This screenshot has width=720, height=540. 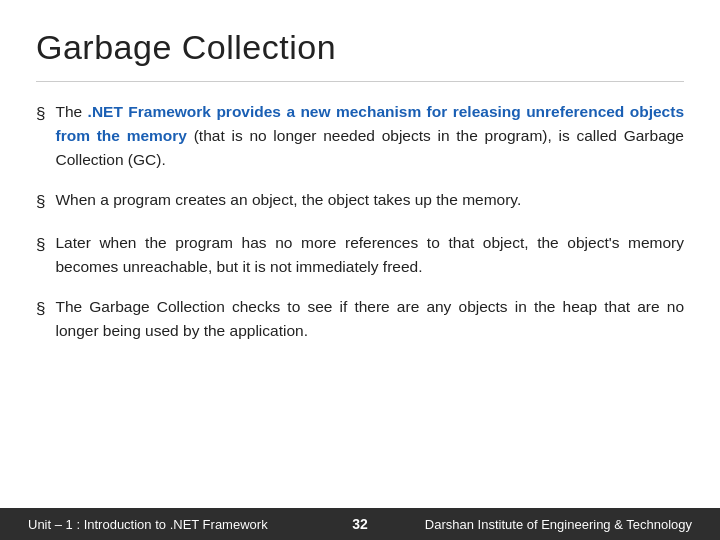 What do you see at coordinates (370, 255) in the screenshot?
I see `bullet-text-3: Later when the program has no more refer…` at bounding box center [370, 255].